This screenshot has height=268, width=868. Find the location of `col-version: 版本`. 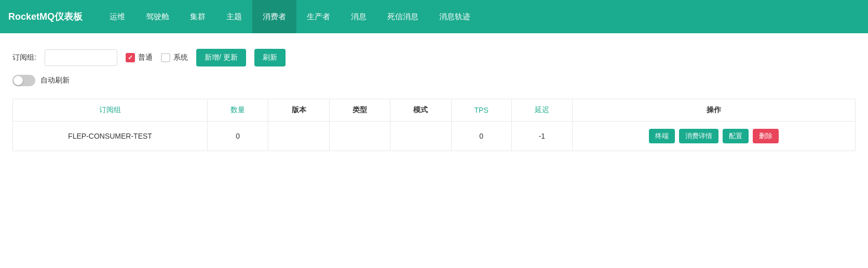

col-version: 版本 is located at coordinates (299, 110).